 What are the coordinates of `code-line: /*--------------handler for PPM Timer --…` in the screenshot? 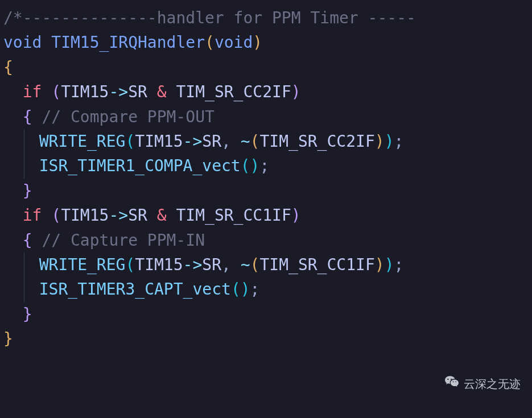 It's located at (209, 18).